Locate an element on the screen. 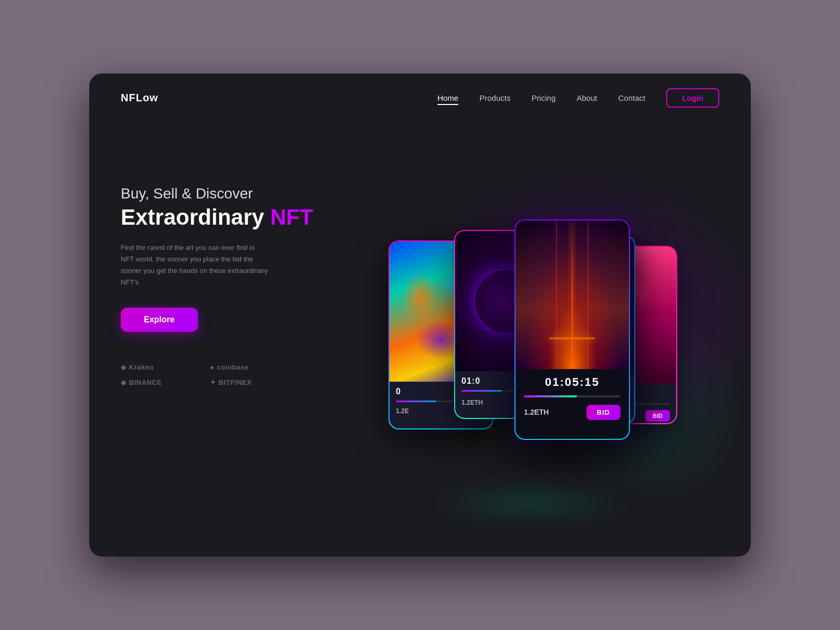 The width and height of the screenshot is (840, 630). card-timer-front: 01:05:15 is located at coordinates (572, 382).